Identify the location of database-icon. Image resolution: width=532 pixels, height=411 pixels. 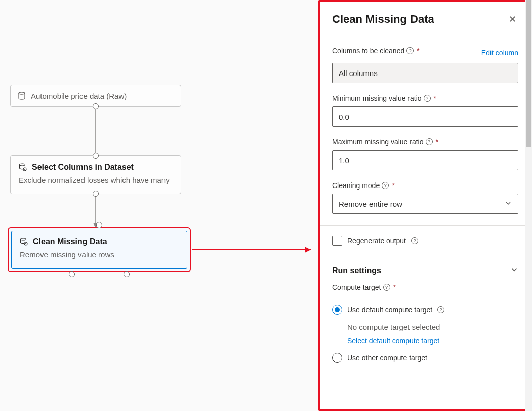
(22, 96).